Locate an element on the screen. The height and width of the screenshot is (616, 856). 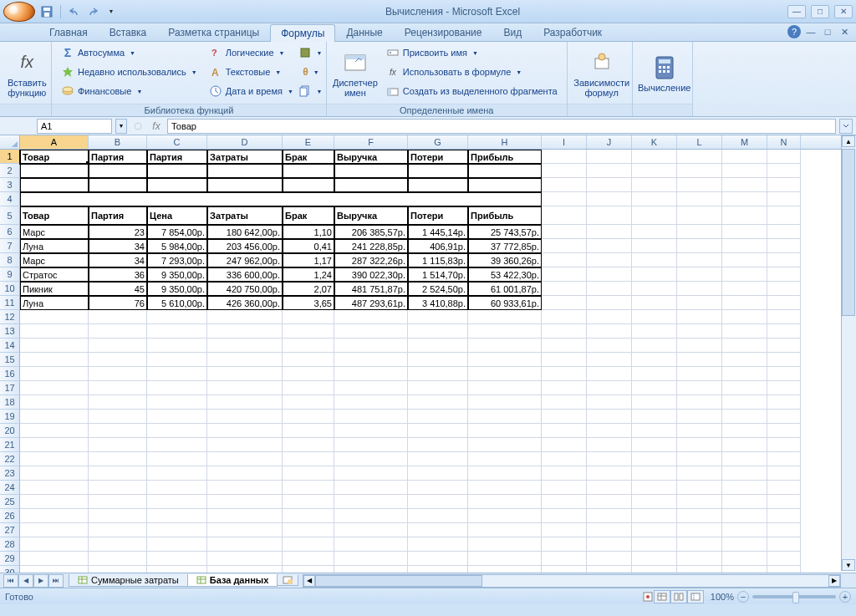
cell-B28 is located at coordinates (118, 545).